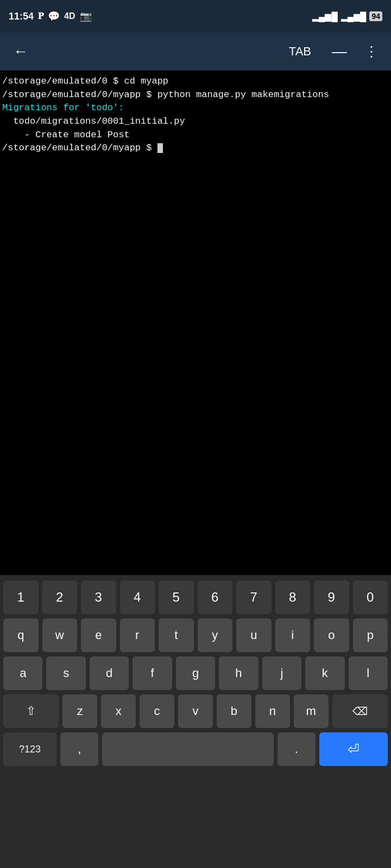  Describe the element at coordinates (325, 673) in the screenshot. I see `key-k: k` at that location.